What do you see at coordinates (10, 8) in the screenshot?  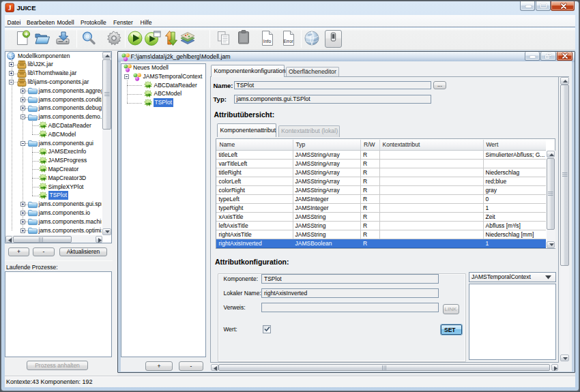 I see `svg-text: J` at bounding box center [10, 8].